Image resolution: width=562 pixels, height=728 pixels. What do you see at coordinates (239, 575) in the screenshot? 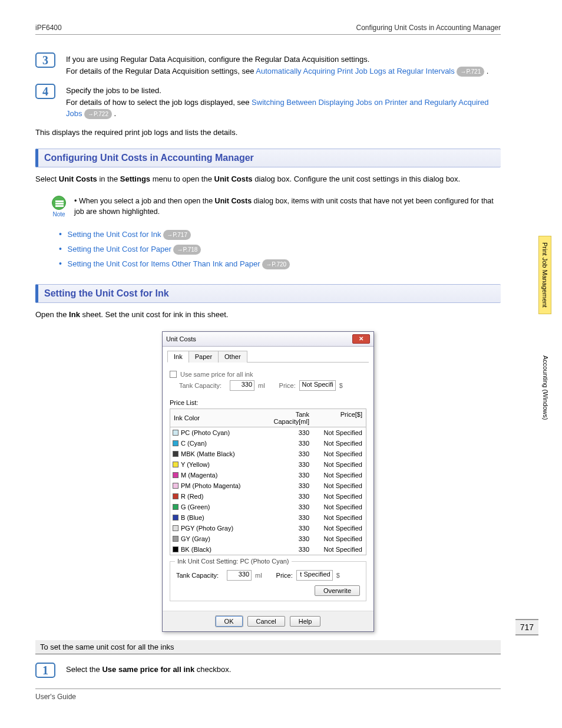
I see `input-tank-capacity-bottom: 330` at bounding box center [239, 575].